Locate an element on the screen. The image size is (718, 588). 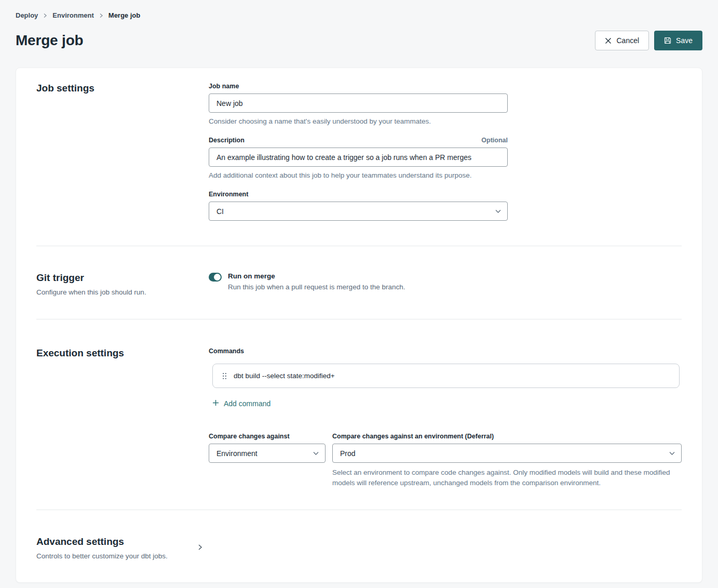
description-label: Description is located at coordinates (226, 140).